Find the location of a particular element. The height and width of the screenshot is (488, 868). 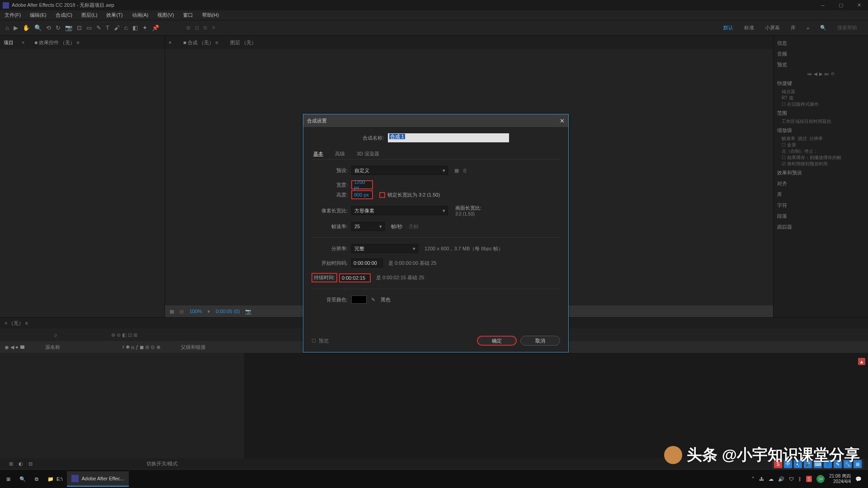

tray-clock: 21:08 周四 2024/4/4 is located at coordinates (840, 479).